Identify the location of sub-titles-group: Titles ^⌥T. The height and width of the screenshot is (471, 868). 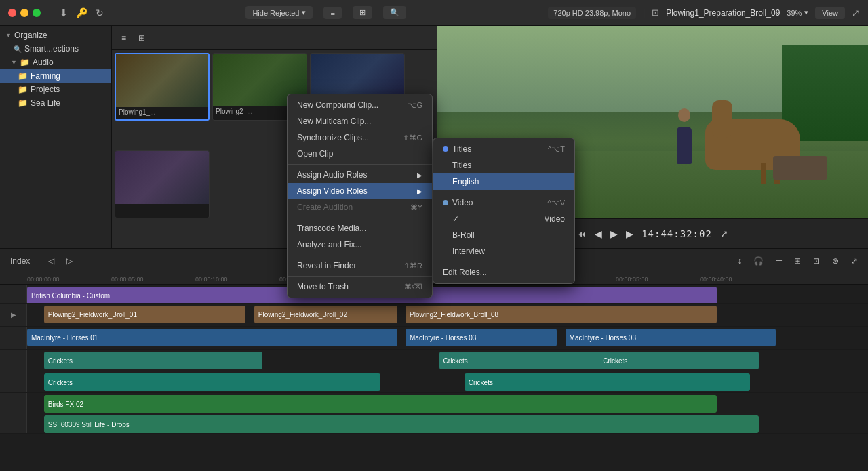
(504, 149).